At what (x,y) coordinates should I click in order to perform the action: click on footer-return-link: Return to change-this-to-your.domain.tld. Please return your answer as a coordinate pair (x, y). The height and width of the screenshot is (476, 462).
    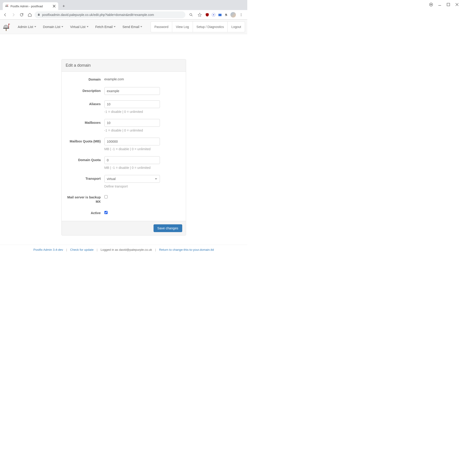
    Looking at the image, I should click on (186, 250).